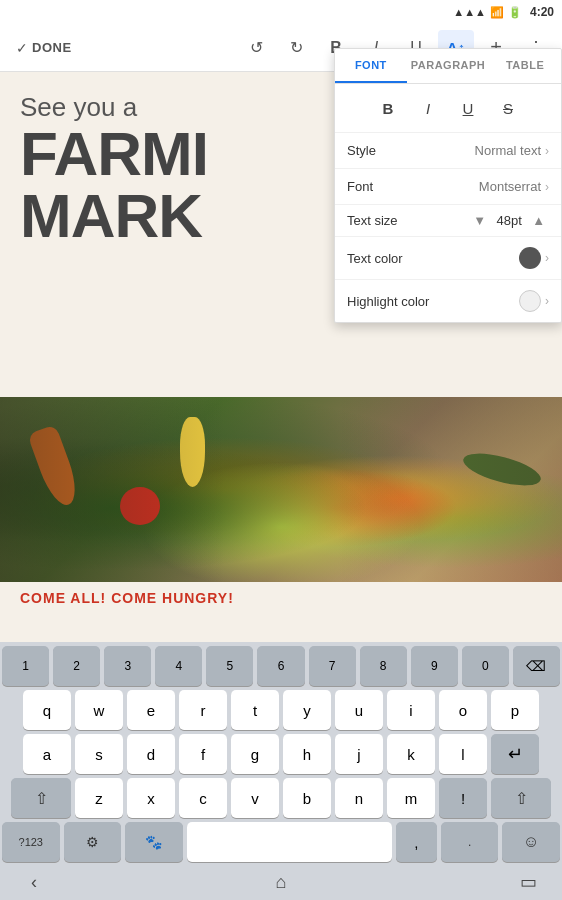 This screenshot has width=562, height=900. Describe the element at coordinates (290, 842) in the screenshot. I see `space-button` at that location.